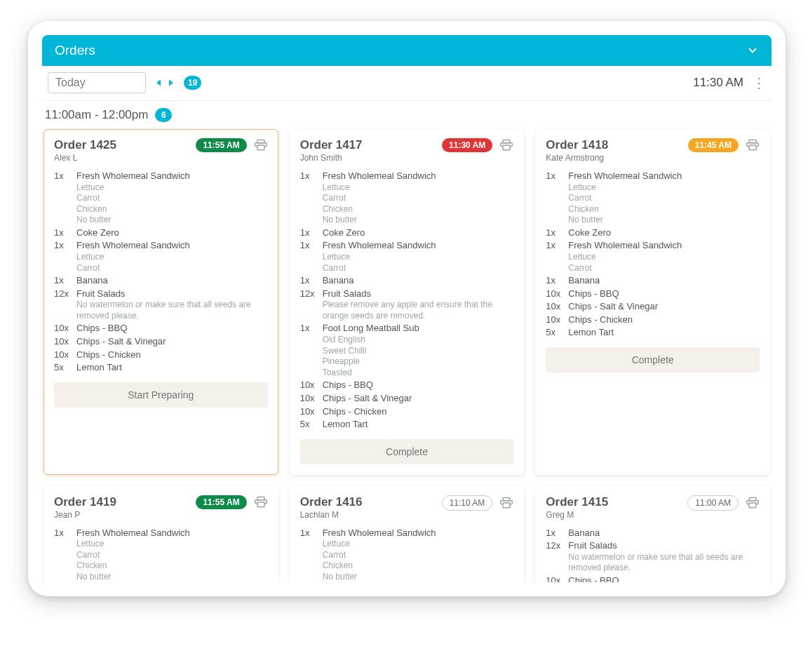 This screenshot has height=672, width=808. Describe the element at coordinates (407, 508) in the screenshot. I see `order-card-header: Order 1416Lachlan M11:10 AM` at that location.